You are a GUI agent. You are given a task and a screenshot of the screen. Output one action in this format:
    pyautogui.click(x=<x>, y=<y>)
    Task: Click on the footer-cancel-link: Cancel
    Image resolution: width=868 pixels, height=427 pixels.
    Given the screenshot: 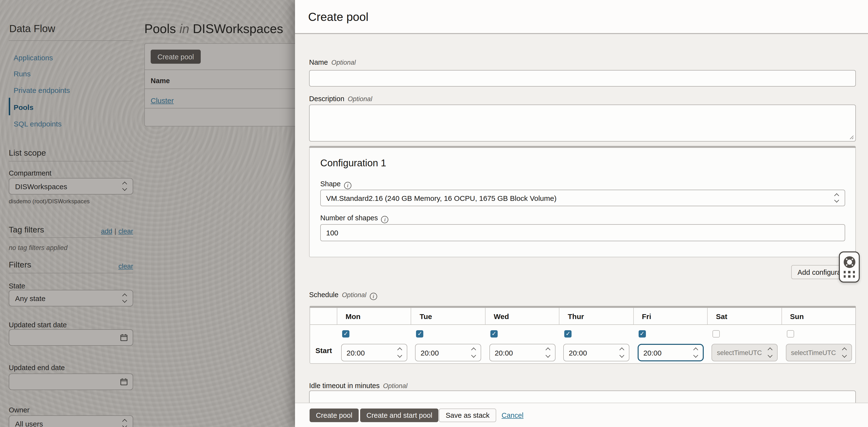 What is the action you would take?
    pyautogui.click(x=512, y=416)
    